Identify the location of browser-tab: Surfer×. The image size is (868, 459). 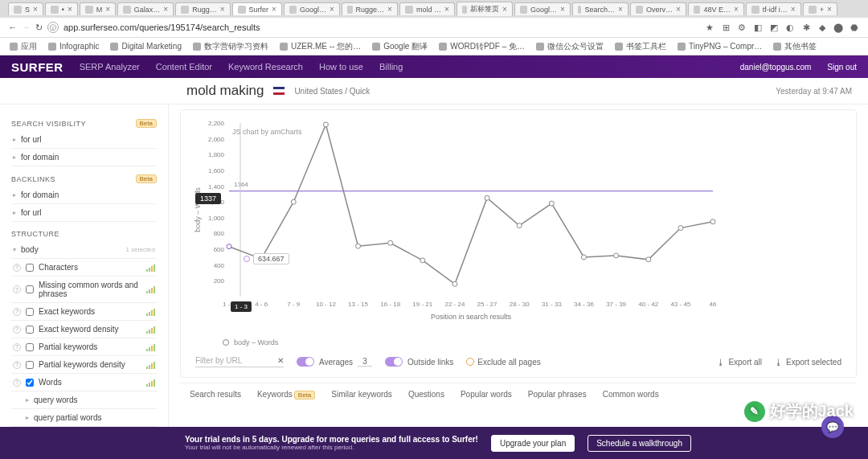
(257, 9).